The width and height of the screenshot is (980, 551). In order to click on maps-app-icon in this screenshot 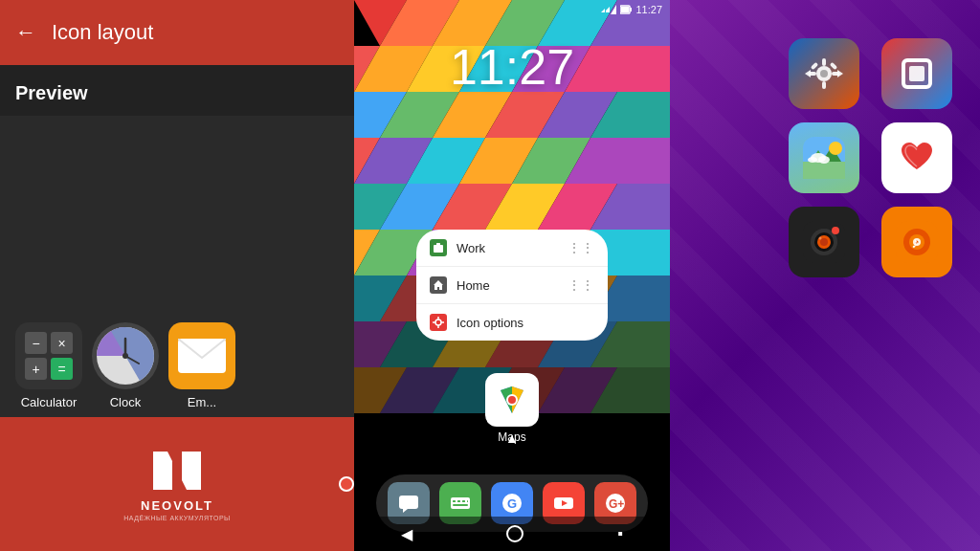, I will do `click(512, 400)`.